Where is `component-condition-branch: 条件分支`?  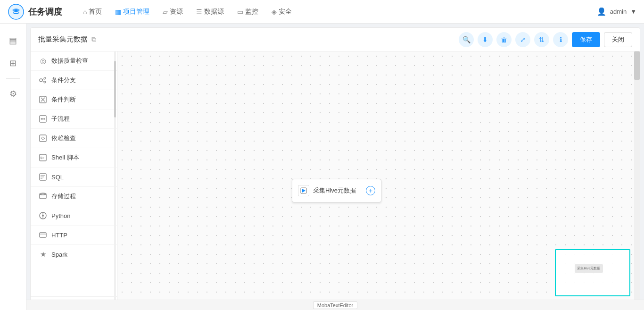
component-condition-branch: 条件分支 is located at coordinates (74, 80).